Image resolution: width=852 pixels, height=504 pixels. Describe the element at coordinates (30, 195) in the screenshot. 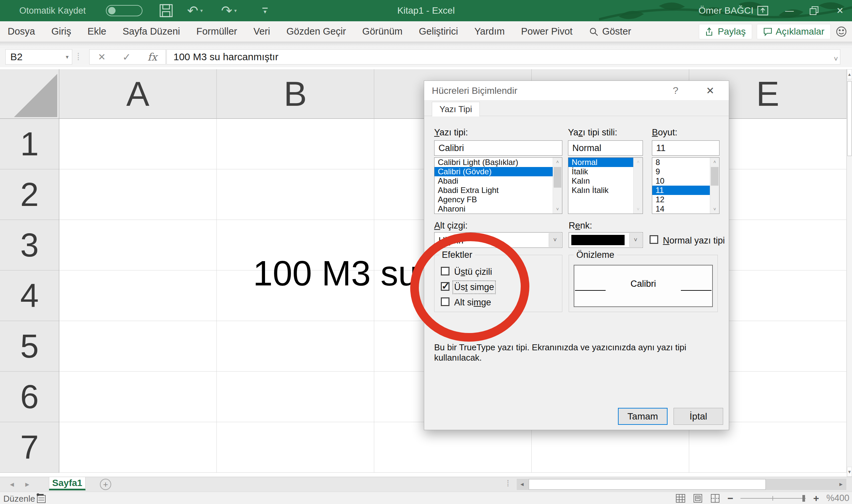

I see `row-header-2: 2` at that location.